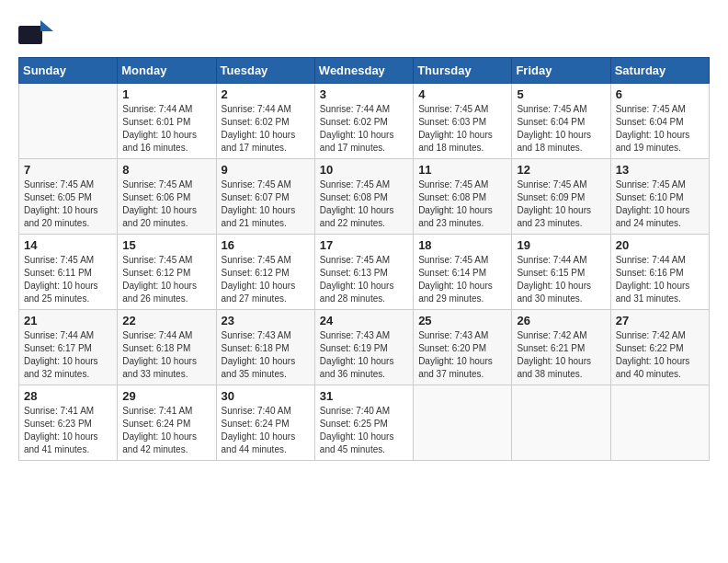 Image resolution: width=728 pixels, height=563 pixels. I want to click on calendar-cell: 11Sunrise: 7:45 AMSunset: 6:08 PMDayligh…, so click(463, 197).